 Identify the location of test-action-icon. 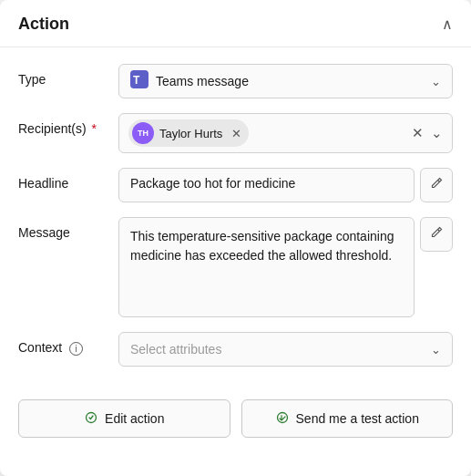
(282, 419).